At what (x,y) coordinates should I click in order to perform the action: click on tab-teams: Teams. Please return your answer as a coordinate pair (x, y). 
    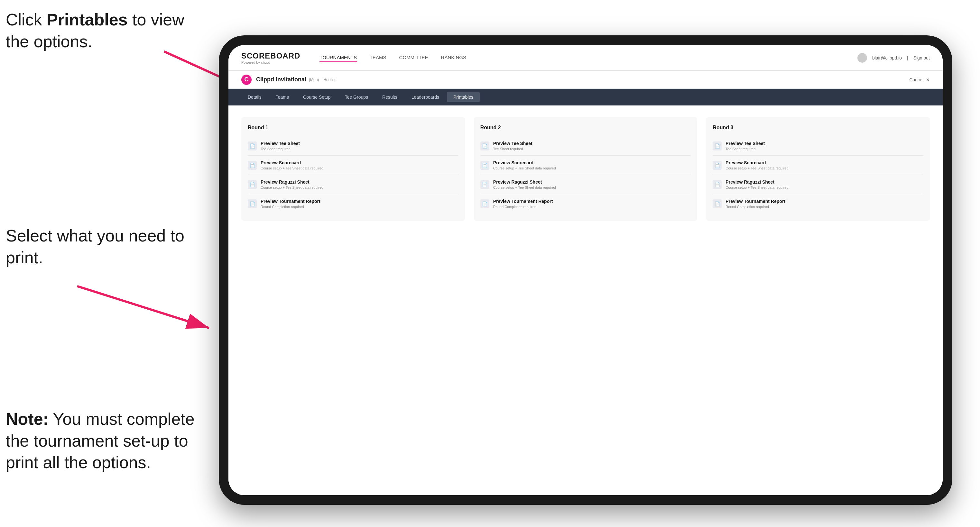
    Looking at the image, I should click on (282, 97).